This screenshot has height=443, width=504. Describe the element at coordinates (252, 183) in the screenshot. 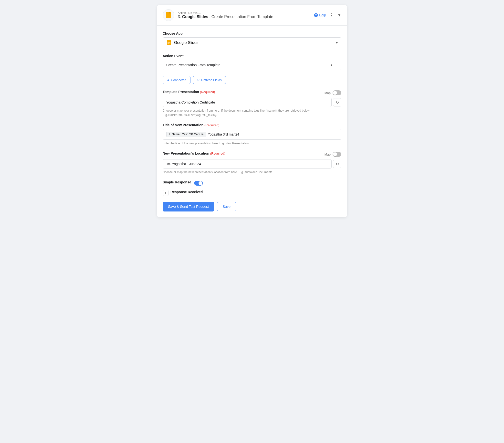

I see `simple-response-section: Simple Response` at that location.